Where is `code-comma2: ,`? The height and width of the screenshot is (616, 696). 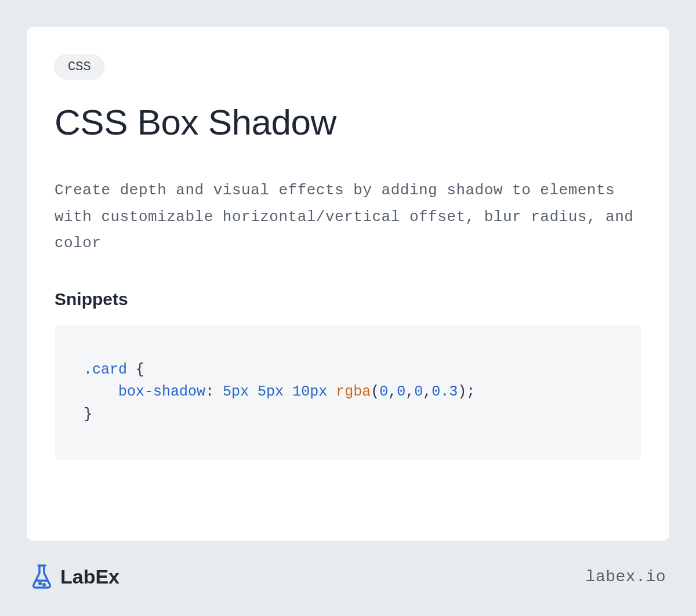
code-comma2: , is located at coordinates (409, 392).